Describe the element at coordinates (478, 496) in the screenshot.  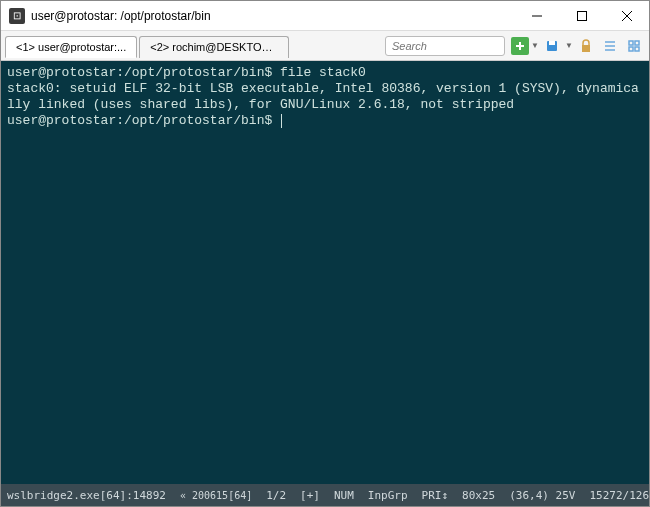
I see `status-size: 80x25` at that location.